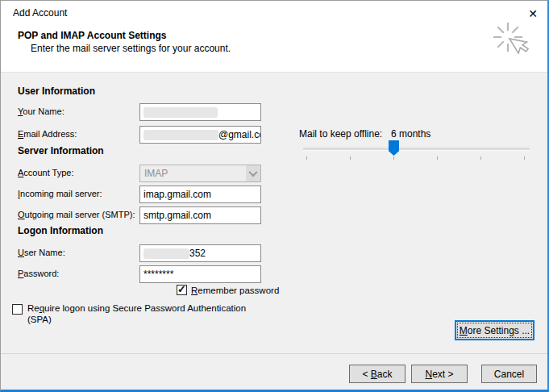 The height and width of the screenshot is (392, 549). What do you see at coordinates (131, 48) in the screenshot?
I see `page-subtitle: Enter the mail server settings for your …` at bounding box center [131, 48].